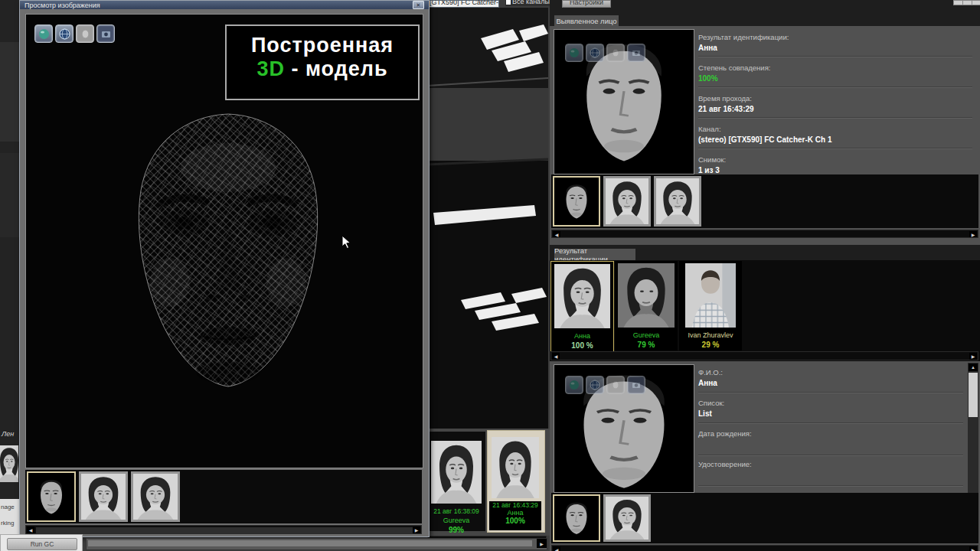  I want to click on right-panel-top-strip: Настройки, so click(765, 8).